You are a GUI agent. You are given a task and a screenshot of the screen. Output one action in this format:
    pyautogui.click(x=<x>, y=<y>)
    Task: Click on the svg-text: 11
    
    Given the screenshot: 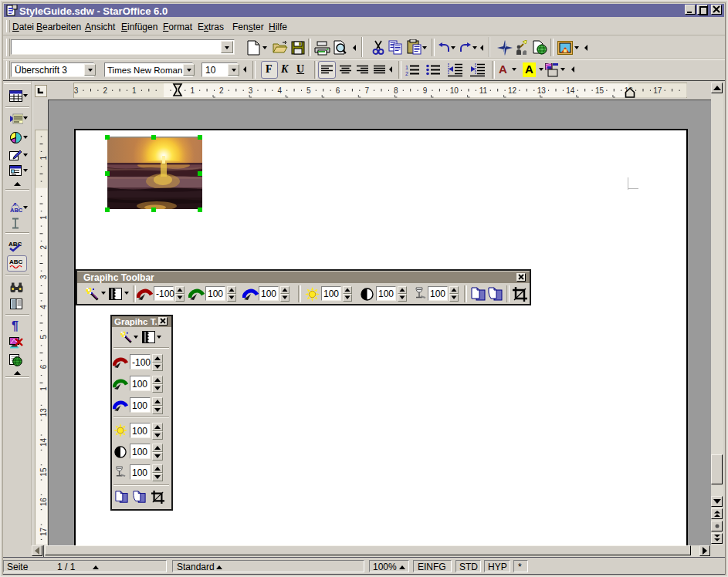 What is the action you would take?
    pyautogui.click(x=483, y=91)
    